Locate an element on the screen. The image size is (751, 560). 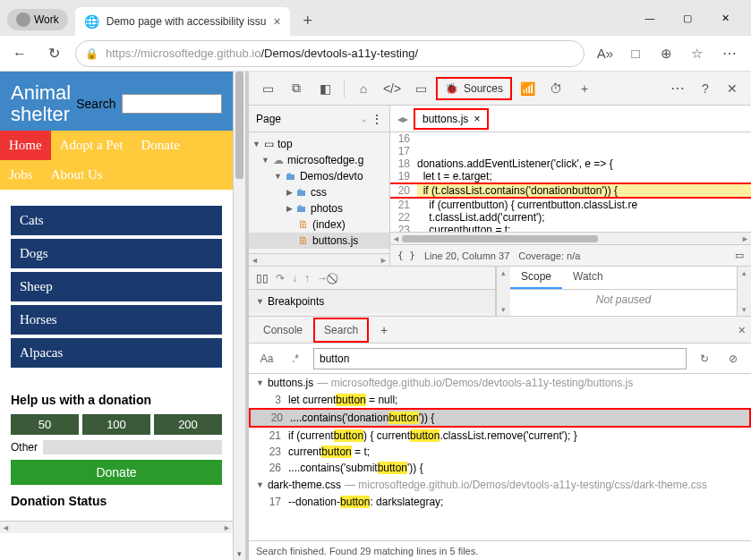
browser-tab: 🌐 Demo page with accessibility issu × is located at coordinates (183, 21).